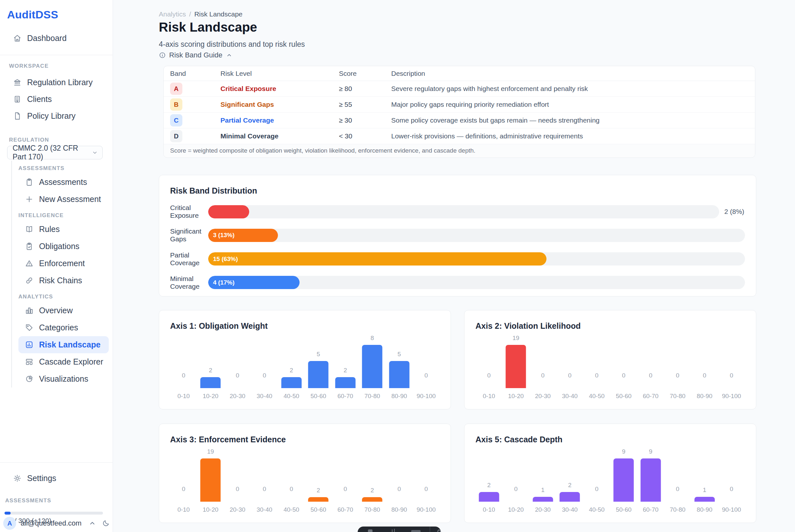  I want to click on sidebar-item-new-assessment: New Assessment, so click(66, 199).